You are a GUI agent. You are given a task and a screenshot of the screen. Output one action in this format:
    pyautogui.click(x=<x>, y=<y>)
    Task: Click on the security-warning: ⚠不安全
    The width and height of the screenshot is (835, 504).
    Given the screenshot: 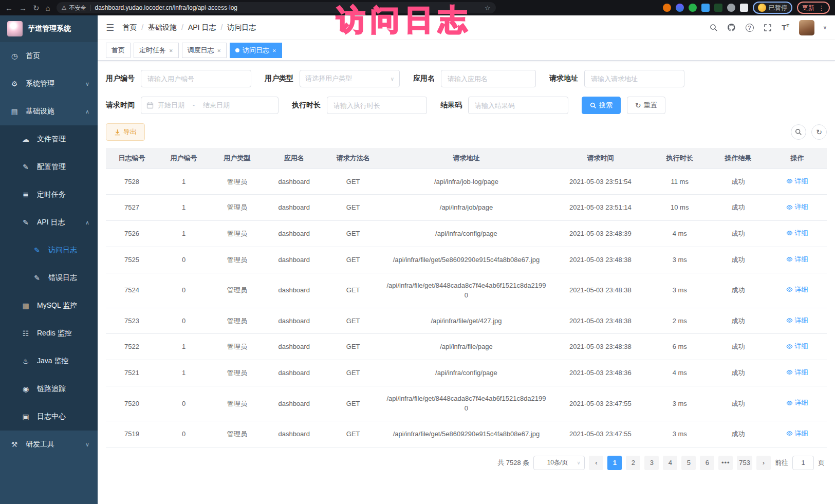 What is the action you would take?
    pyautogui.click(x=74, y=8)
    